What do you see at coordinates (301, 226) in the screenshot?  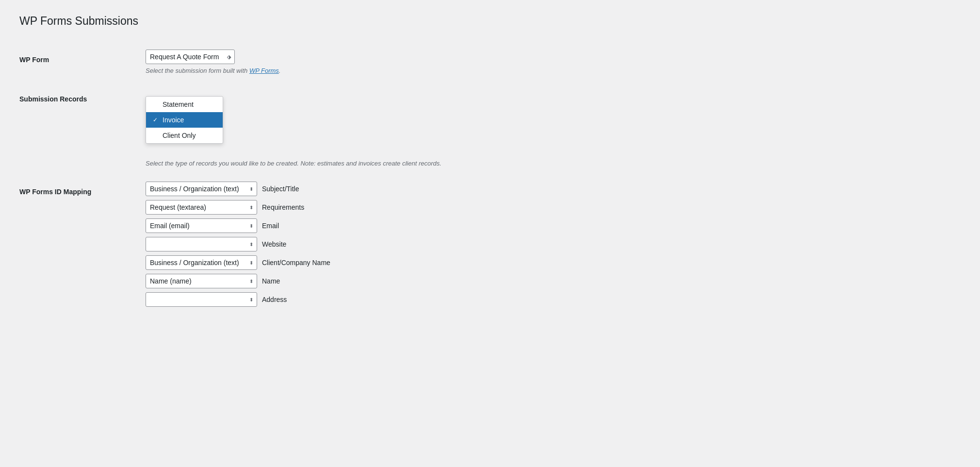 I see `mapping-label-2: Email` at bounding box center [301, 226].